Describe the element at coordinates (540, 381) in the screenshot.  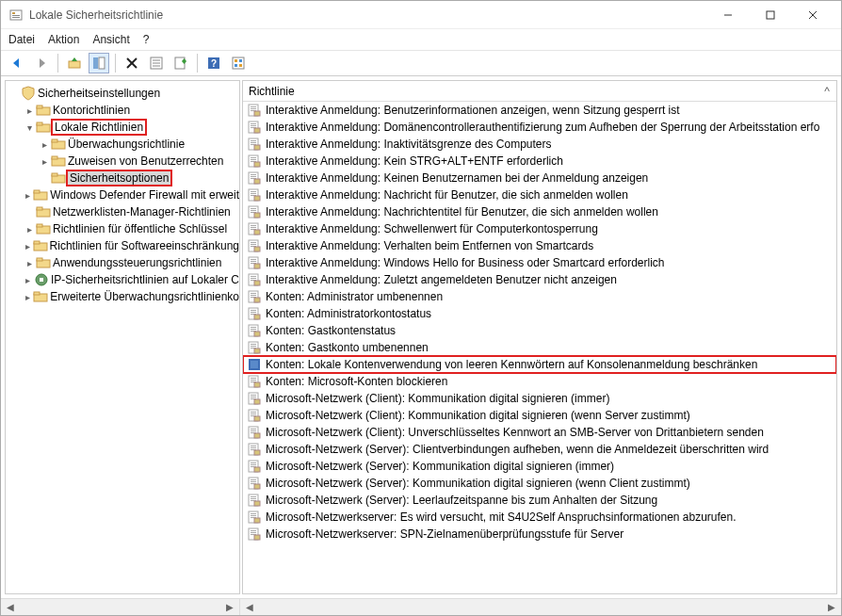
I see `list-row: Konten: Microsoft-Konten blockieren` at that location.